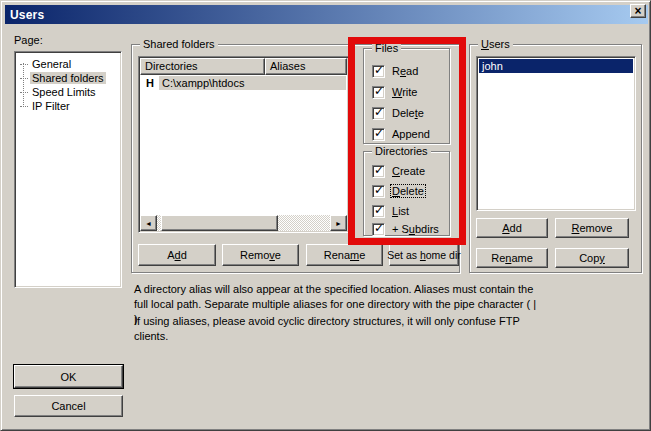 Image resolution: width=651 pixels, height=431 pixels. What do you see at coordinates (68, 406) in the screenshot?
I see `cancel-button: Cancel` at bounding box center [68, 406].